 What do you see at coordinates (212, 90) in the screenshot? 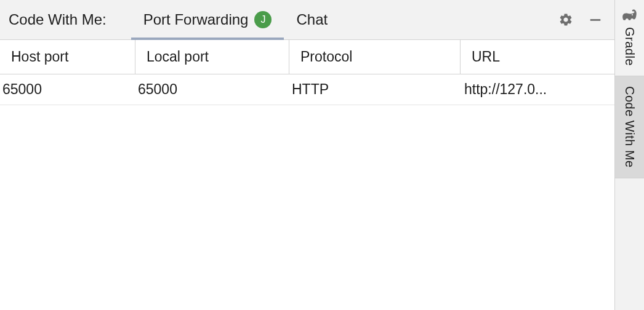
I see `cell-local-port: 65000` at bounding box center [212, 90].